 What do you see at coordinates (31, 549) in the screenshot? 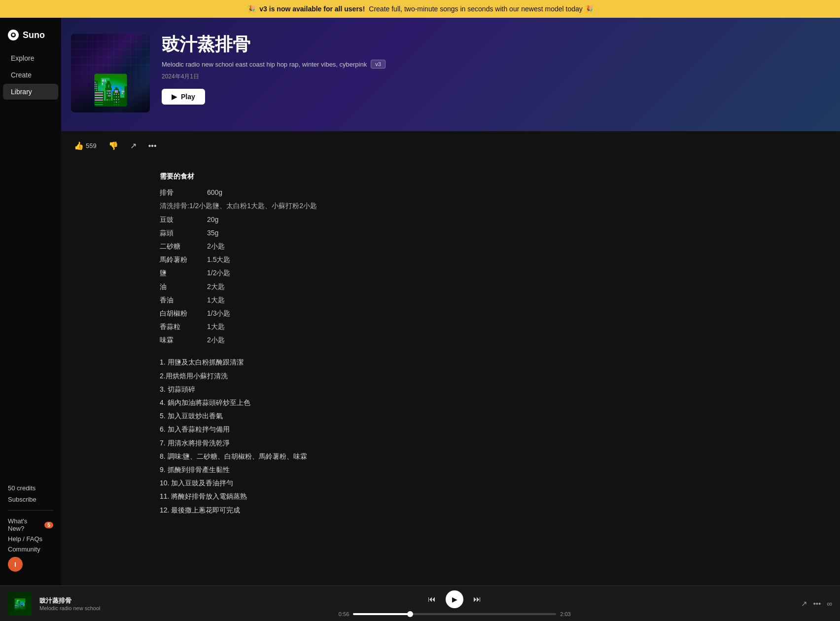
I see `sidebar-item-community: Community` at bounding box center [31, 549].